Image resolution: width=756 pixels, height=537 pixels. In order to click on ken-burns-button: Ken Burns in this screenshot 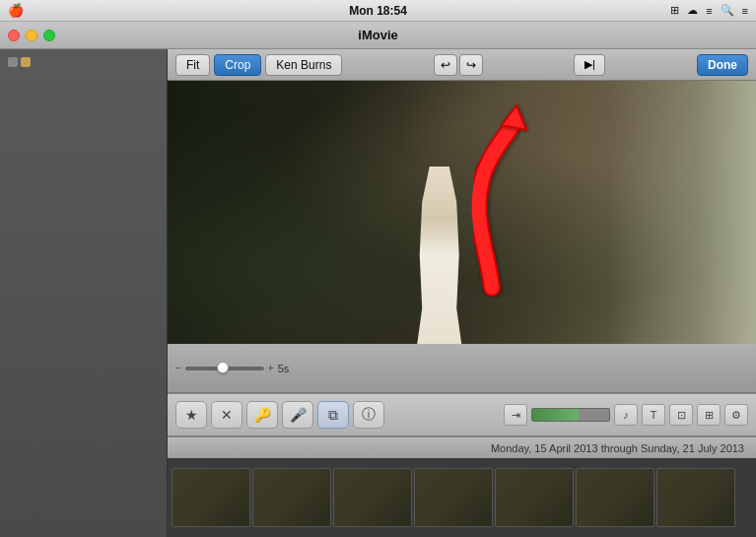, I will do `click(304, 65)`.